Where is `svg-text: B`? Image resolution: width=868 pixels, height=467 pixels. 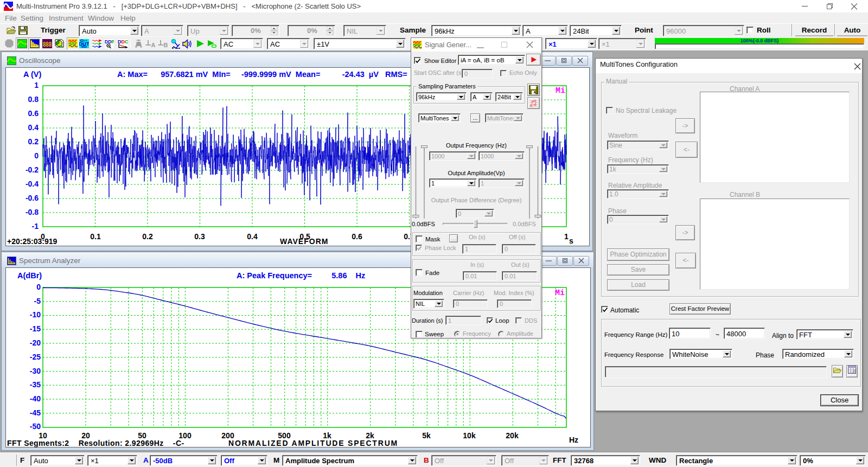
svg-text: B is located at coordinates (166, 44).